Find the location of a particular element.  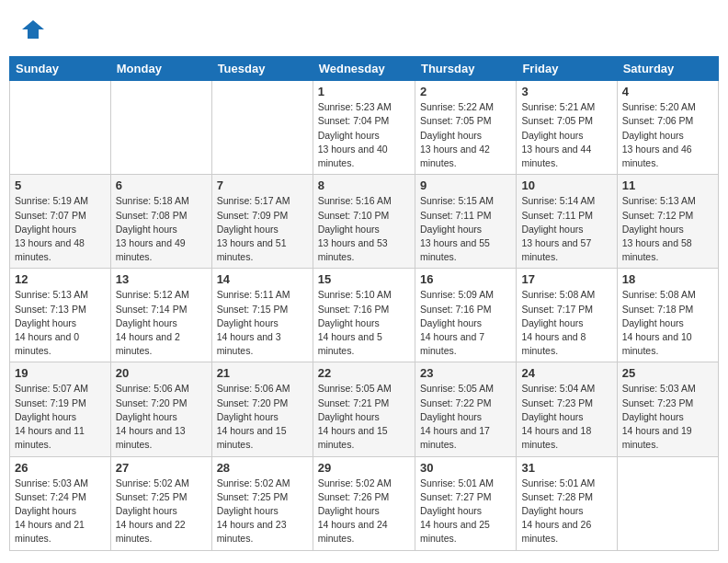

day-number: 29 is located at coordinates (364, 467).